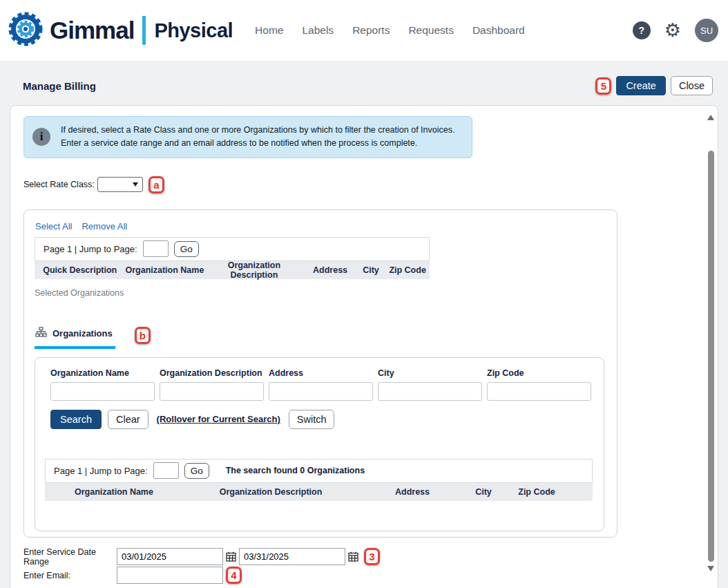 The width and height of the screenshot is (728, 588). I want to click on vertical-scrollbar, so click(711, 348).